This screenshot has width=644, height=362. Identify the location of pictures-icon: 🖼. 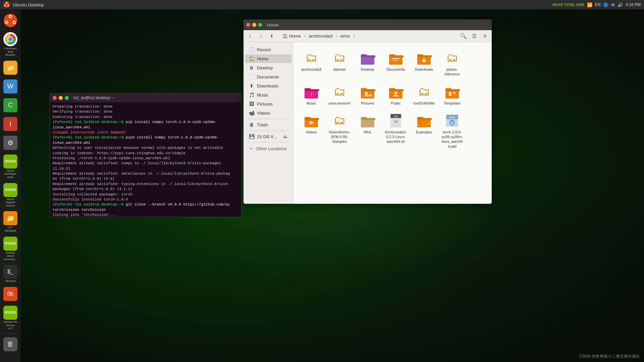
(252, 104).